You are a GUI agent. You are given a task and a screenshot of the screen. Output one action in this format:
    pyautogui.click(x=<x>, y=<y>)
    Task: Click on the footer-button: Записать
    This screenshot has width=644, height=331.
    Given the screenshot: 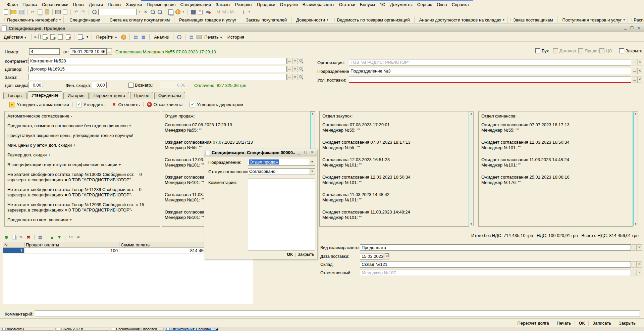 What is the action you would take?
    pyautogui.click(x=602, y=323)
    